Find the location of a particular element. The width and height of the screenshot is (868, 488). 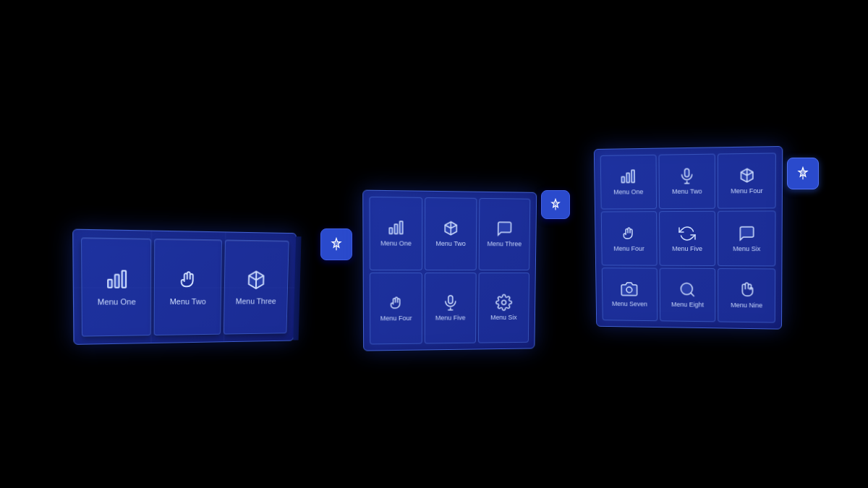

menu-label-right-6: Menu Six is located at coordinates (746, 249).